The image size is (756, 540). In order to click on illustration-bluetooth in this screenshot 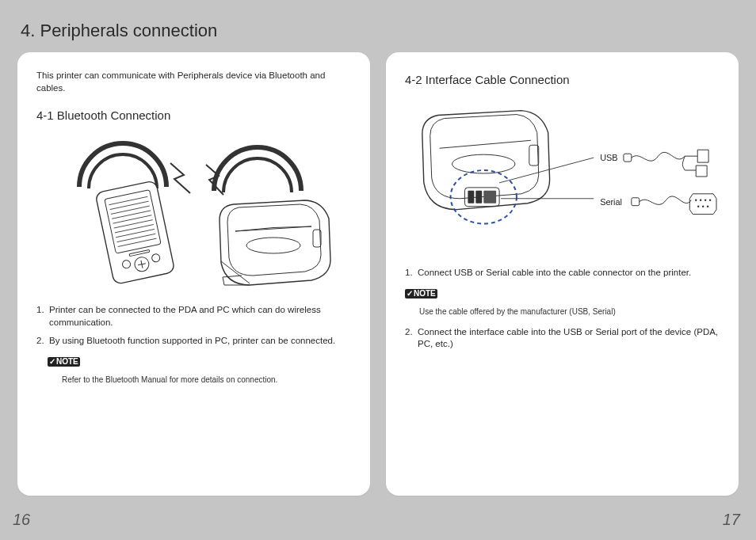, I will do `click(193, 211)`.